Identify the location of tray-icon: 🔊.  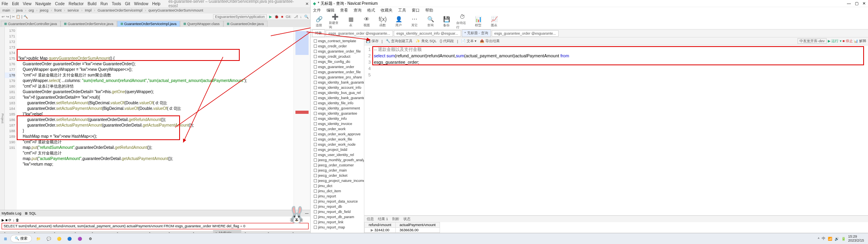
(837, 239).